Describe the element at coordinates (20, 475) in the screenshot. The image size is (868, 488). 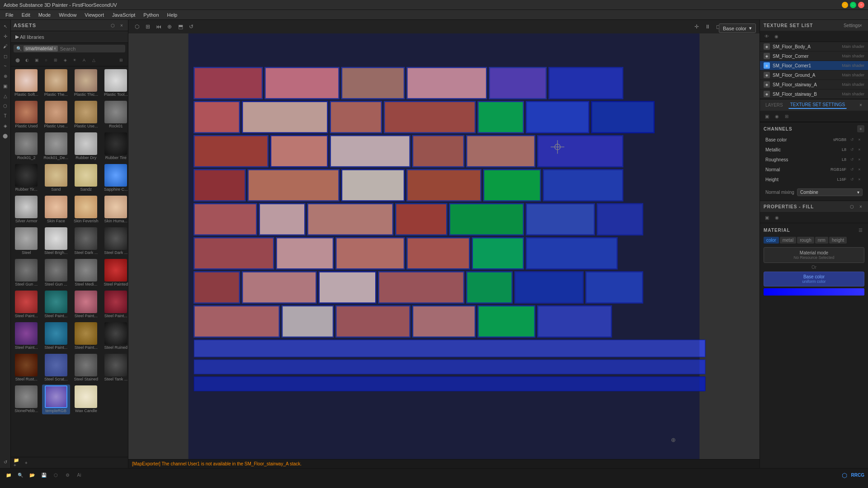
I see `taskbar-search: 🔍` at that location.